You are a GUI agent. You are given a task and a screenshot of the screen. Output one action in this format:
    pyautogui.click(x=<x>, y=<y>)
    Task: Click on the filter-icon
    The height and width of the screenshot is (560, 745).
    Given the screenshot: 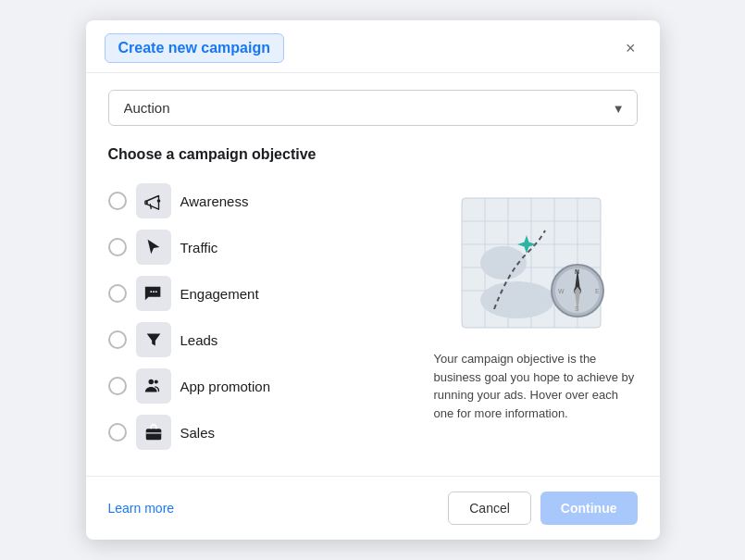 What is the action you would take?
    pyautogui.click(x=154, y=340)
    